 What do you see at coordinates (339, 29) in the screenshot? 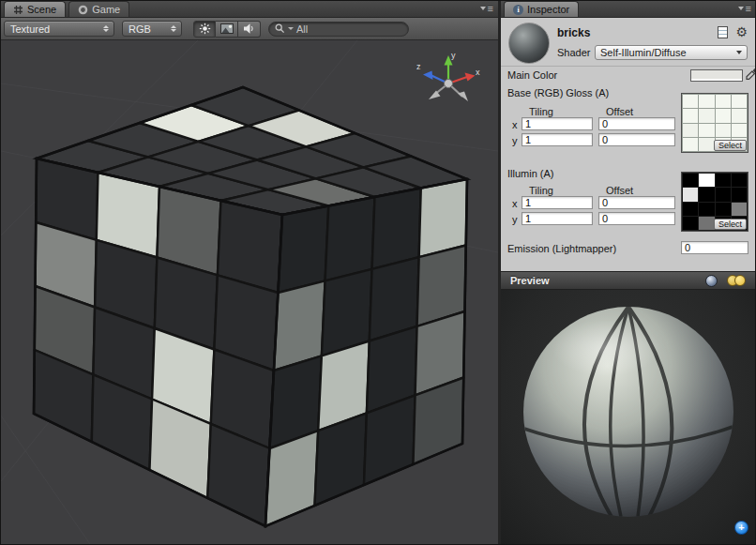
I see `scene-search-field: All` at bounding box center [339, 29].